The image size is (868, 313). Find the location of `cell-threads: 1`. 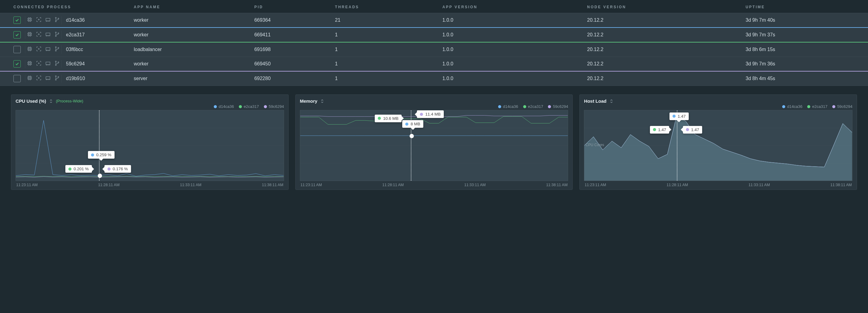

cell-threads: 1 is located at coordinates (385, 79).